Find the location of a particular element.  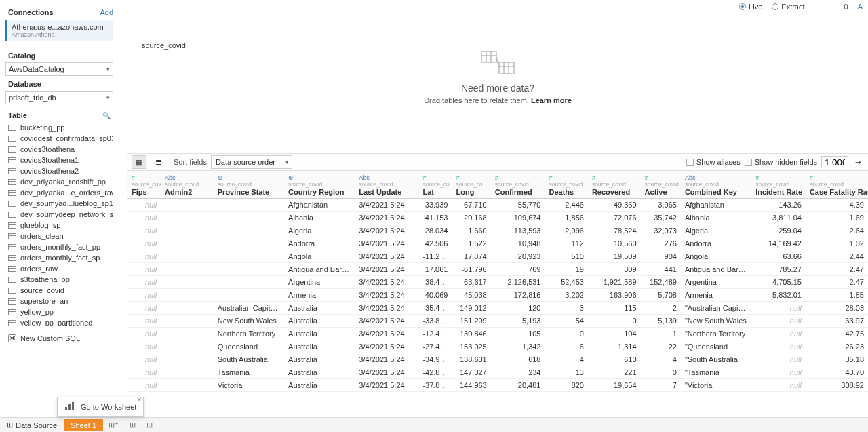

table-list-item: dev_soumydeep_network_s is located at coordinates (60, 214).